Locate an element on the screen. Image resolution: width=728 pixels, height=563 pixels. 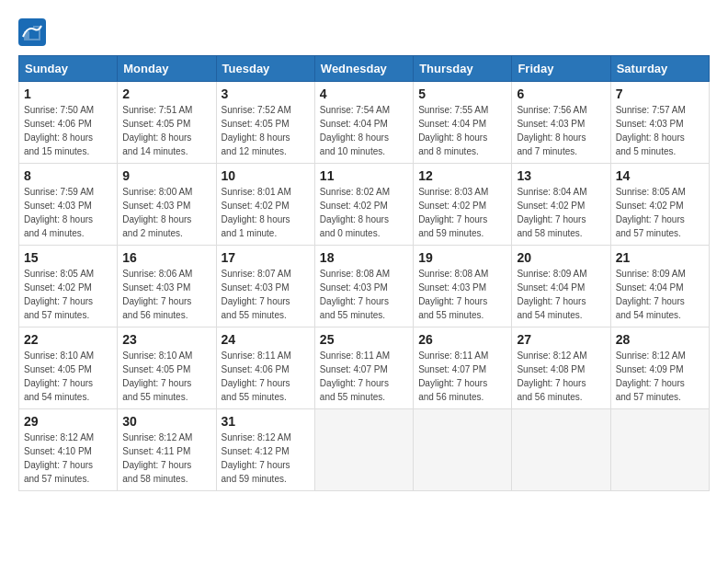
day-info: Sunrise: 8:11 AMSunset: 4:06 PMDaylight:… is located at coordinates (266, 376).